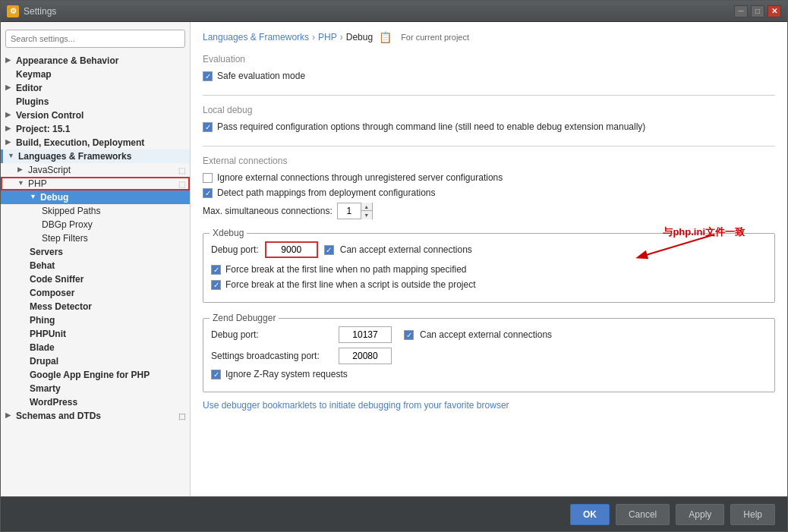 This screenshot has width=788, height=532. Describe the element at coordinates (96, 225) in the screenshot. I see `sidebar-item-dbgp-proxy: DBGp Proxy` at that location.